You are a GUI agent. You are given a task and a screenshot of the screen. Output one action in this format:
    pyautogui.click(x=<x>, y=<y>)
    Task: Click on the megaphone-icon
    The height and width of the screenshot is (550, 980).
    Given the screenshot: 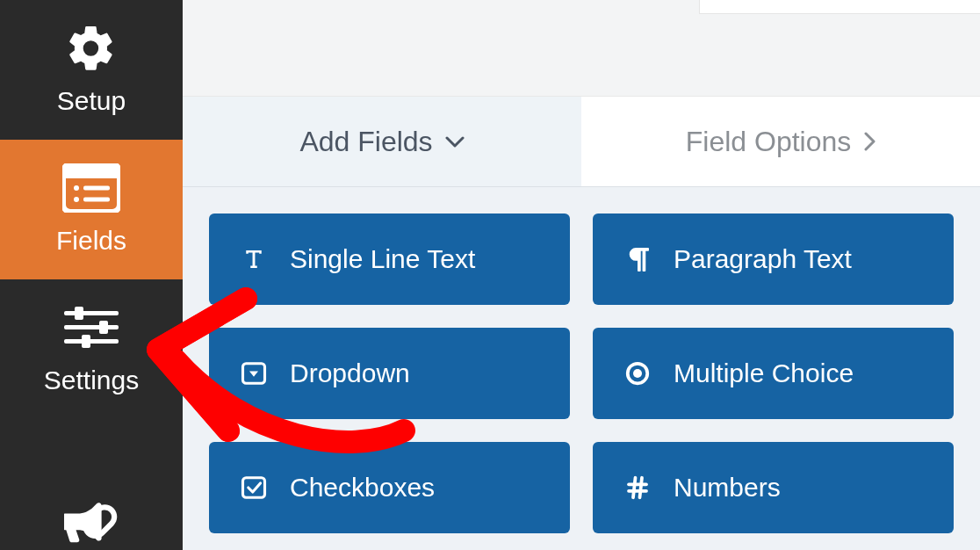 What is the action you would take?
    pyautogui.click(x=91, y=525)
    